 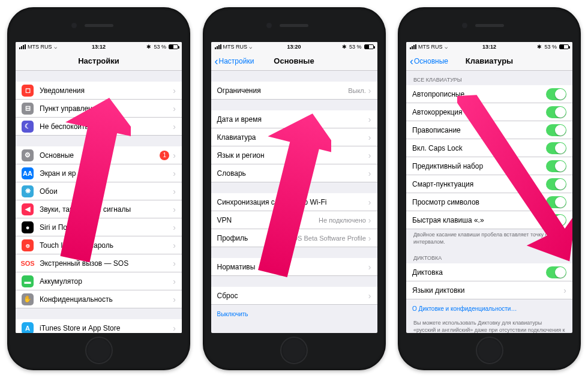 I want to click on list-item: Автопрописные, so click(x=490, y=94).